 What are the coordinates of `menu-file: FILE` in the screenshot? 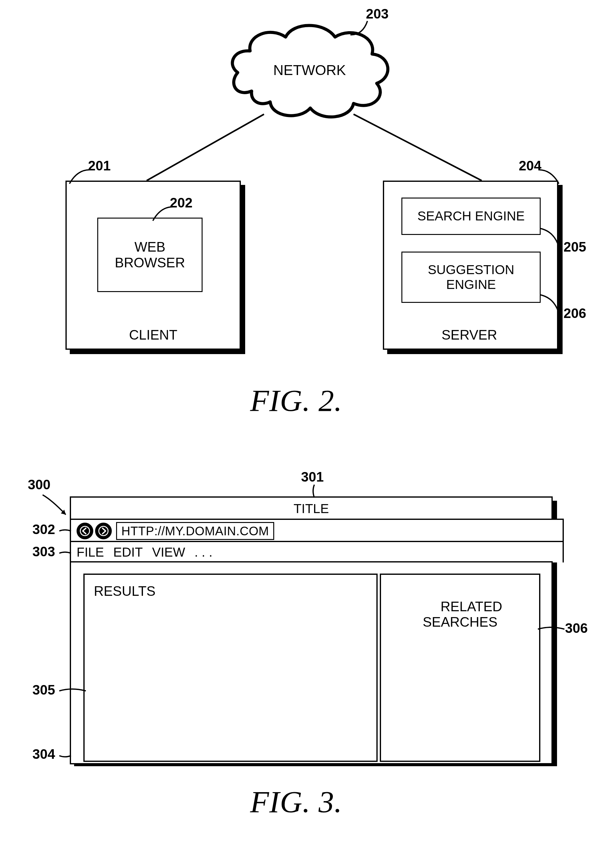 It's located at (90, 552).